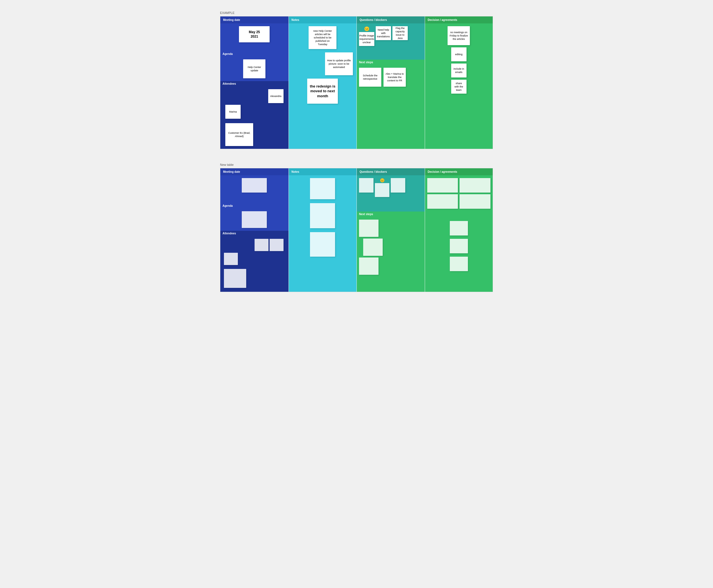  Describe the element at coordinates (459, 215) in the screenshot. I see `new-decision-nextsteps-spacer` at that location.